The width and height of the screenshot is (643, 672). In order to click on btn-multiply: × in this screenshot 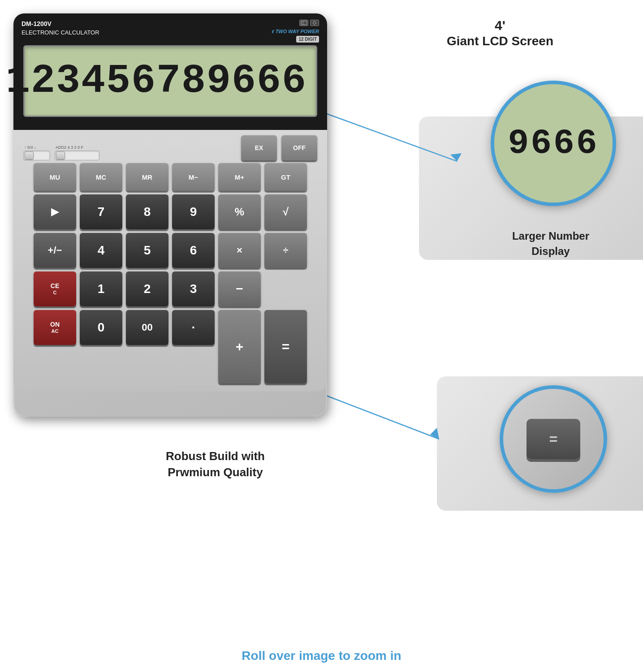, I will do `click(239, 250)`.